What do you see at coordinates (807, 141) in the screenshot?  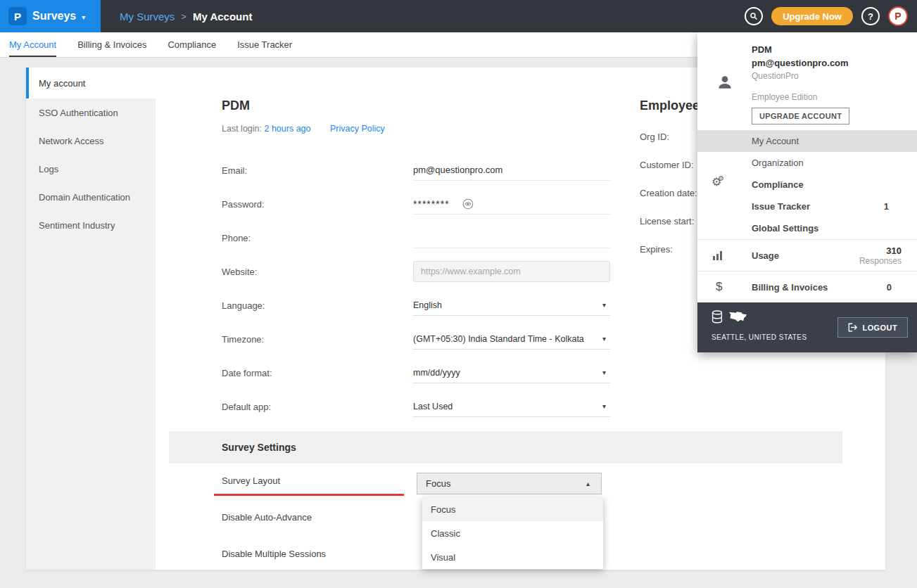 I see `menu-item-my-account: My Account` at bounding box center [807, 141].